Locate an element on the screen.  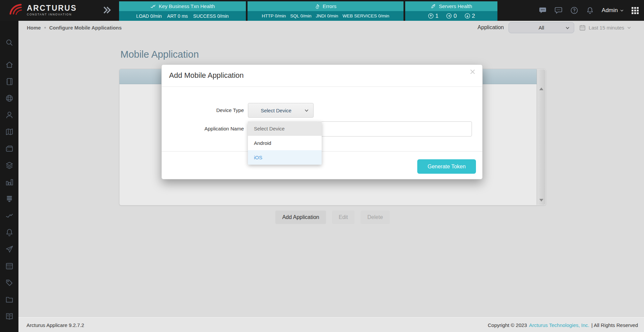
modal-title: Add Mobile Application is located at coordinates (207, 75).